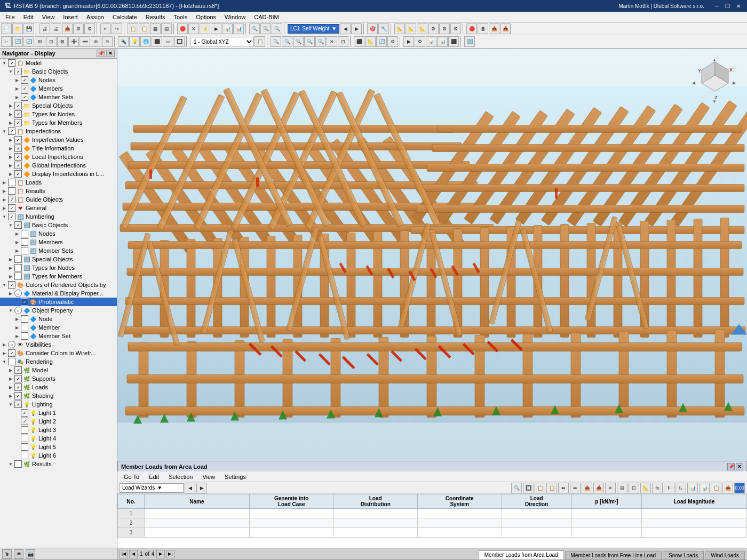 The width and height of the screenshot is (747, 560). Describe the element at coordinates (59, 63) in the screenshot. I see `tree-item-model: ▼ ✓ 📋 Model` at that location.